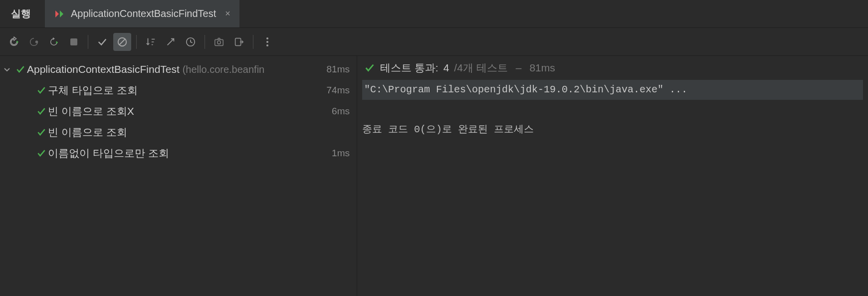 This screenshot has height=296, width=868. Describe the element at coordinates (219, 42) in the screenshot. I see `screenshot-button` at that location.